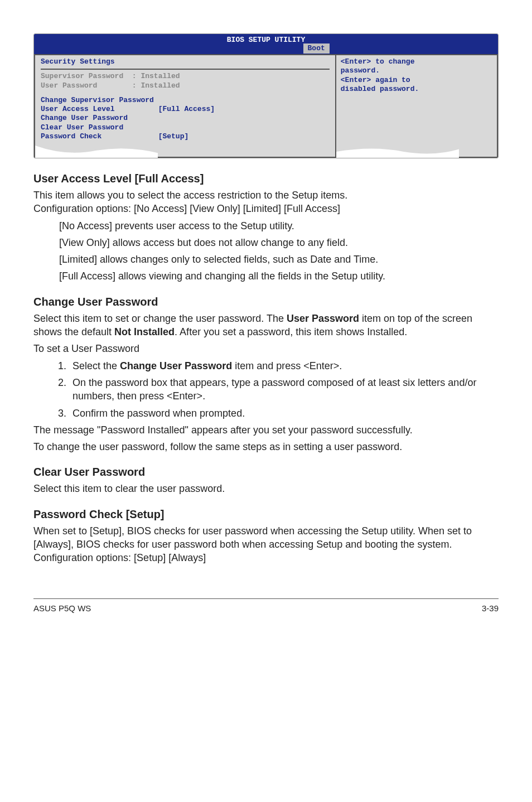  Describe the element at coordinates (266, 430) in the screenshot. I see `paragraph: The message "Password Installed" appears…` at that location.